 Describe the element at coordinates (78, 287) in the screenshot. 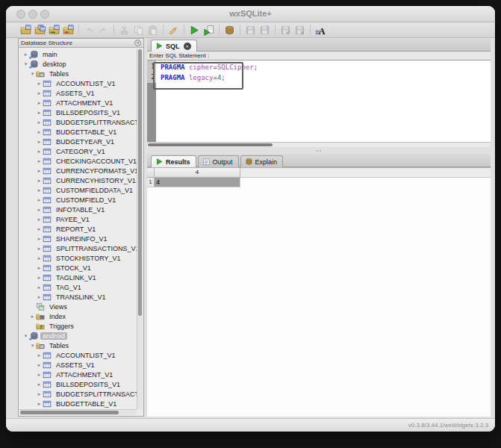

I see `tree-item-tag-v1: ▸TAG_V1` at that location.